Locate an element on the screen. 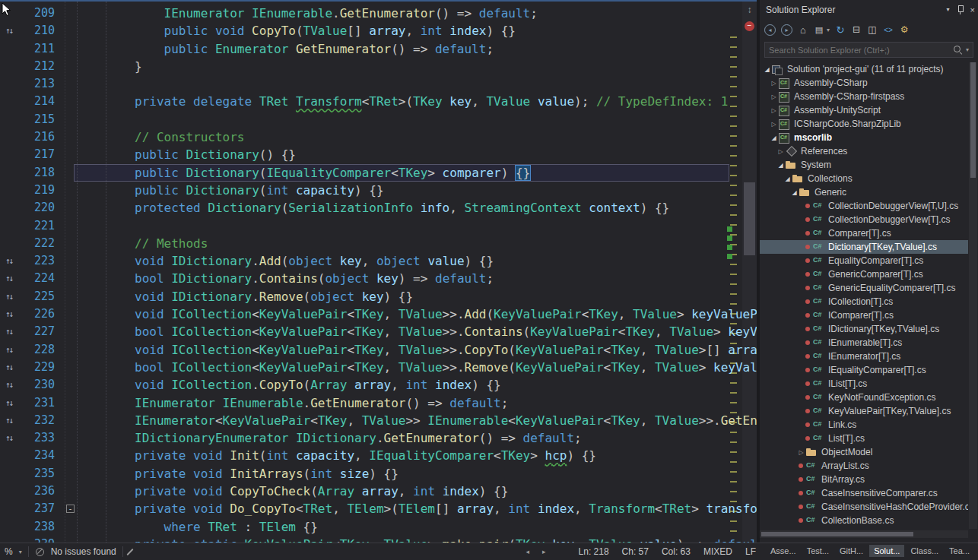 This screenshot has height=560, width=978. editor-vertical-scrollbar is located at coordinates (750, 272).